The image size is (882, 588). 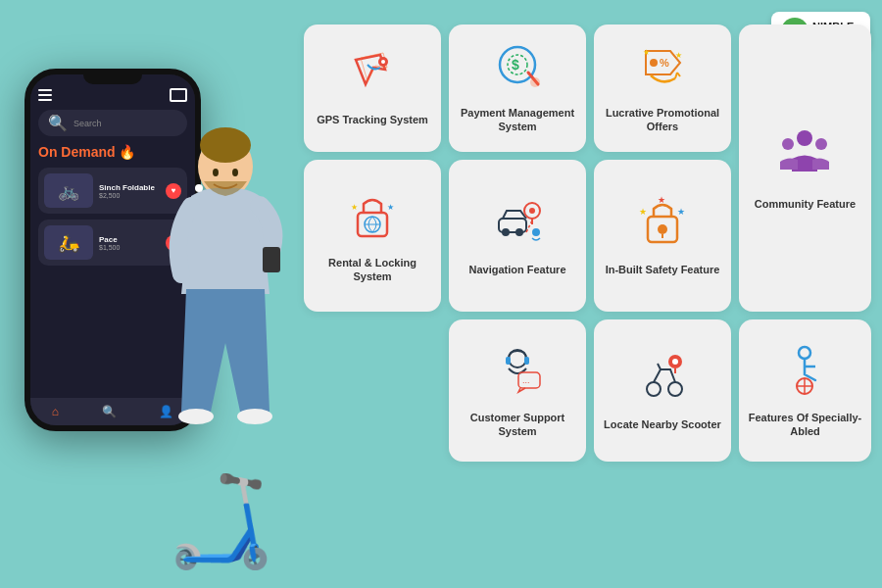 I want to click on payment-icon: $, so click(x=517, y=71).